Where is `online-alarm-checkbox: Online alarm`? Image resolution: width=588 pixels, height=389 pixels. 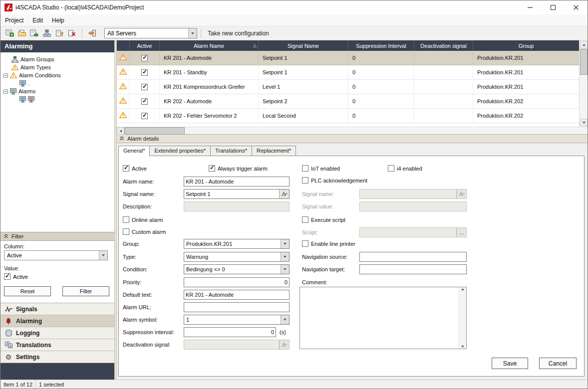 online-alarm-checkbox: Online alarm is located at coordinates (143, 219).